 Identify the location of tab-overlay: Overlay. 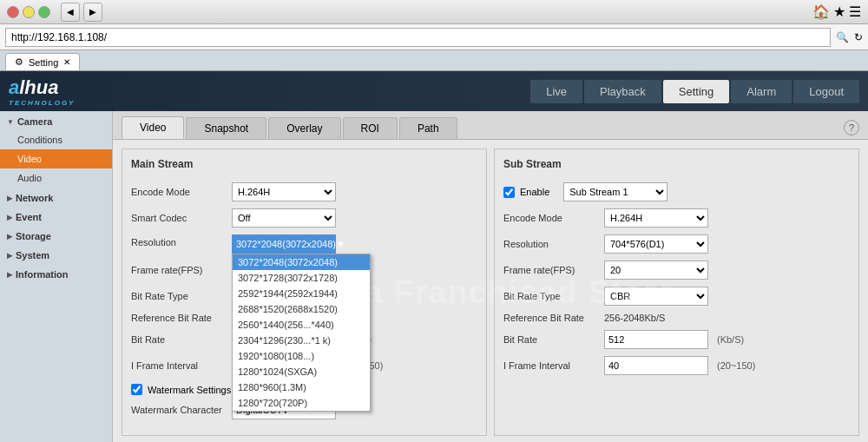
(304, 129).